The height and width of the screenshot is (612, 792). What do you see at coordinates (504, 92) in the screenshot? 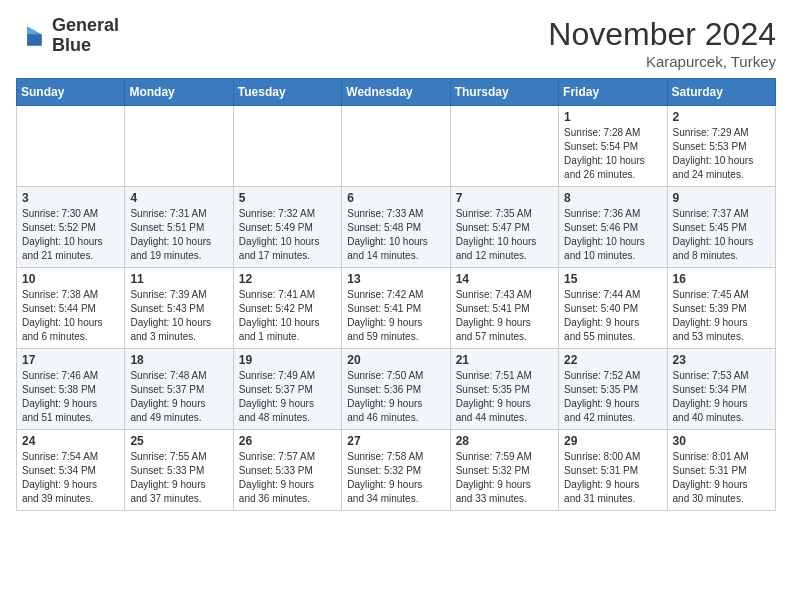
I see `header-cell-thursday: Thursday` at bounding box center [504, 92].